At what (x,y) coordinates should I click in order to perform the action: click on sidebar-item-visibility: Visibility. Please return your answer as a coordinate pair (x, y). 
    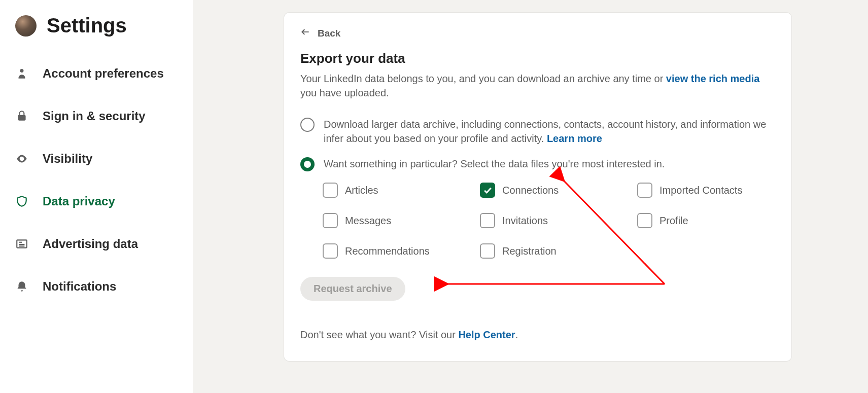
    Looking at the image, I should click on (96, 159).